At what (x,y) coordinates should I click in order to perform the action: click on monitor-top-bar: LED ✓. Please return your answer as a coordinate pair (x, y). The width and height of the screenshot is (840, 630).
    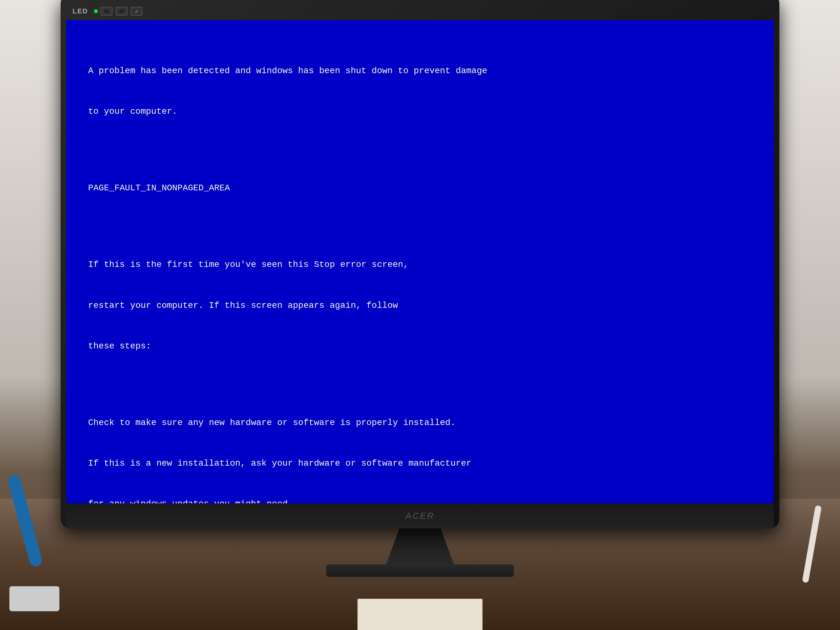
    Looking at the image, I should click on (420, 11).